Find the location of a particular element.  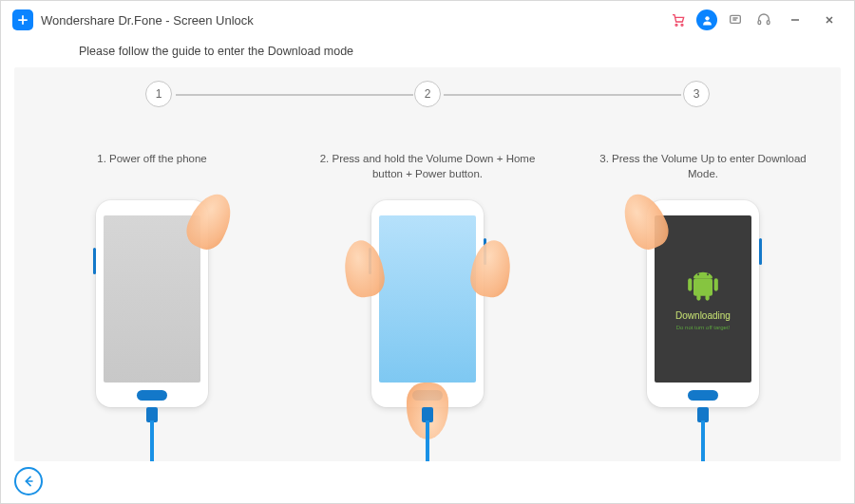

app-logo-icon is located at coordinates (23, 20).